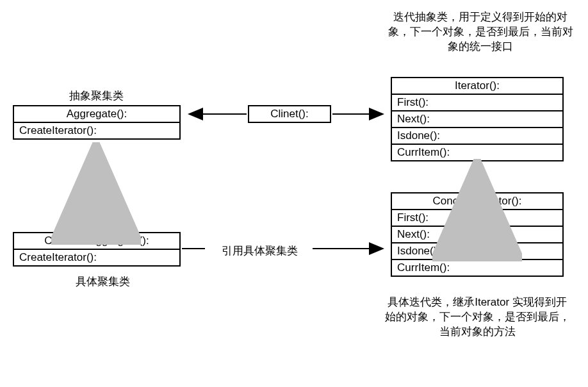 The height and width of the screenshot is (387, 588). What do you see at coordinates (97, 242) in the screenshot?
I see `concrete-aggregate-title: ConcreteAggregate():` at bounding box center [97, 242].